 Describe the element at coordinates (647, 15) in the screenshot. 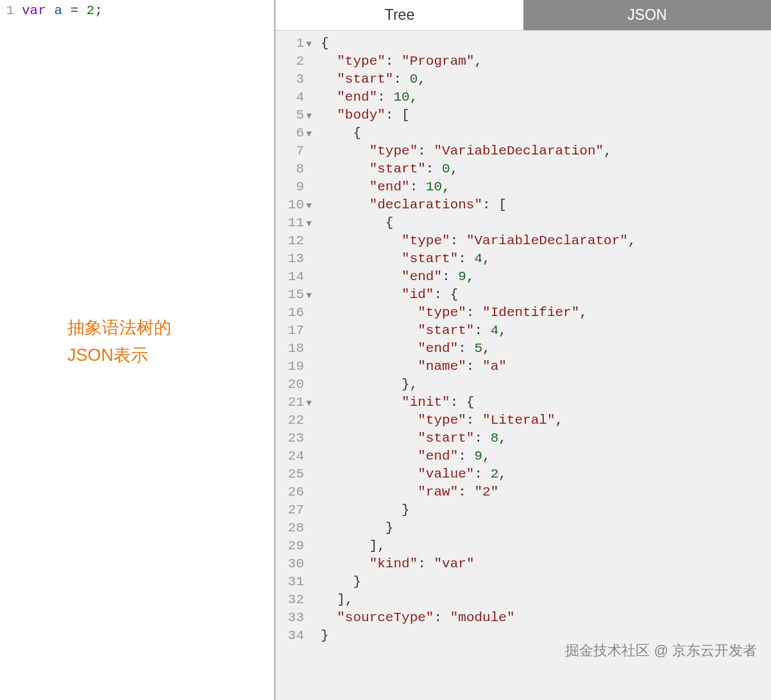

I see `tab-json: JSON` at that location.